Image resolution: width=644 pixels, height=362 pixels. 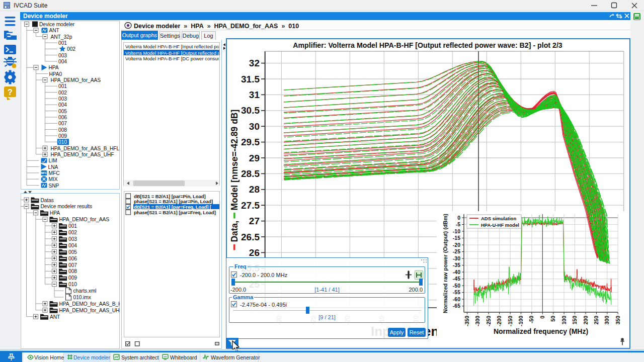 I want to click on svg-text: ANT_32p, so click(x=61, y=37).